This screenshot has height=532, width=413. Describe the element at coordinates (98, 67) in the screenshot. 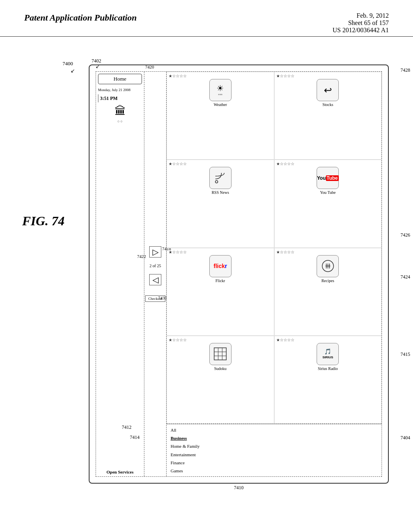

I see `arrow-7402: ↙` at that location.